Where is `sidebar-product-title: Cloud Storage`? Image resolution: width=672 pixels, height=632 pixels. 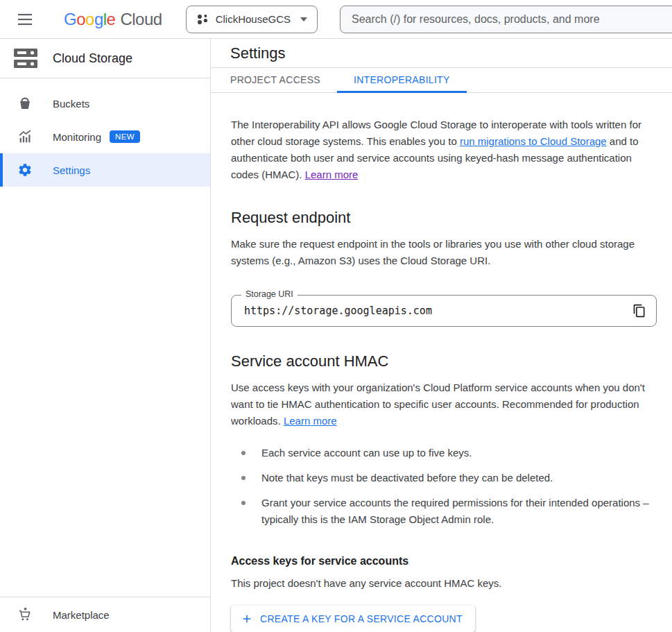
sidebar-product-title: Cloud Storage is located at coordinates (93, 58).